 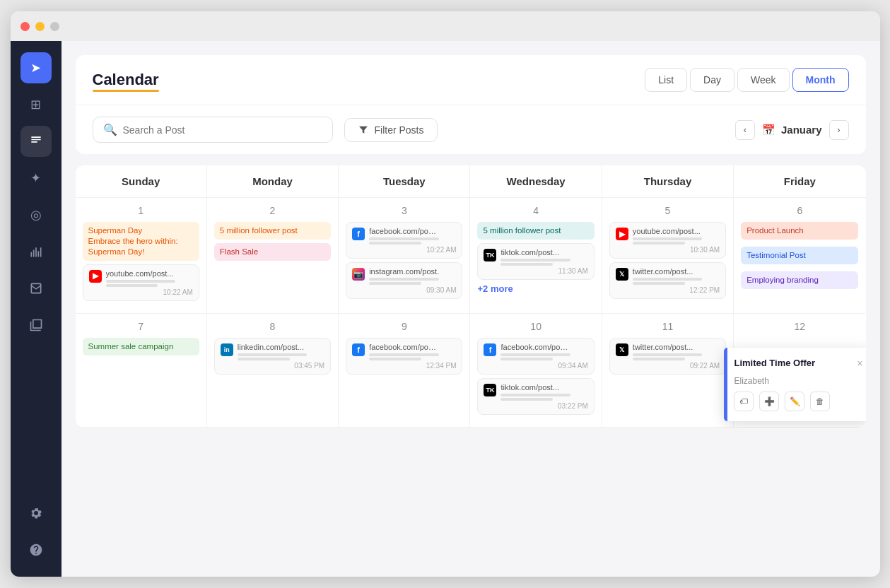 What do you see at coordinates (744, 401) in the screenshot?
I see `label-action-button: 🏷` at bounding box center [744, 401].